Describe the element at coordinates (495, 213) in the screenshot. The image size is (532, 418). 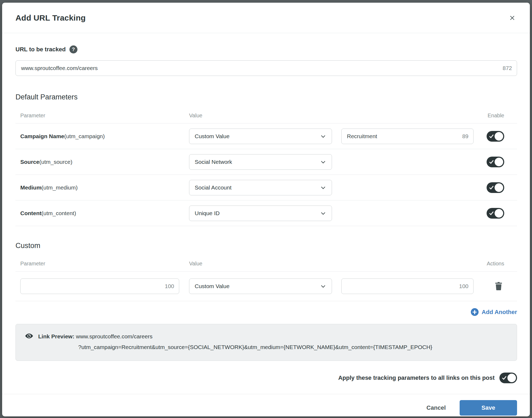
I see `content-enable-toggle` at that location.